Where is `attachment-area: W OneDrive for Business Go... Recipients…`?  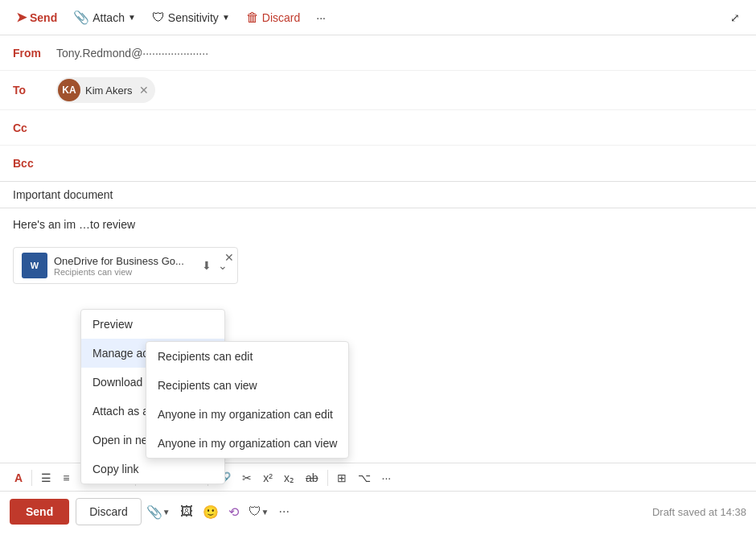 attachment-area: W OneDrive for Business Go... Recipients… is located at coordinates (378, 265).